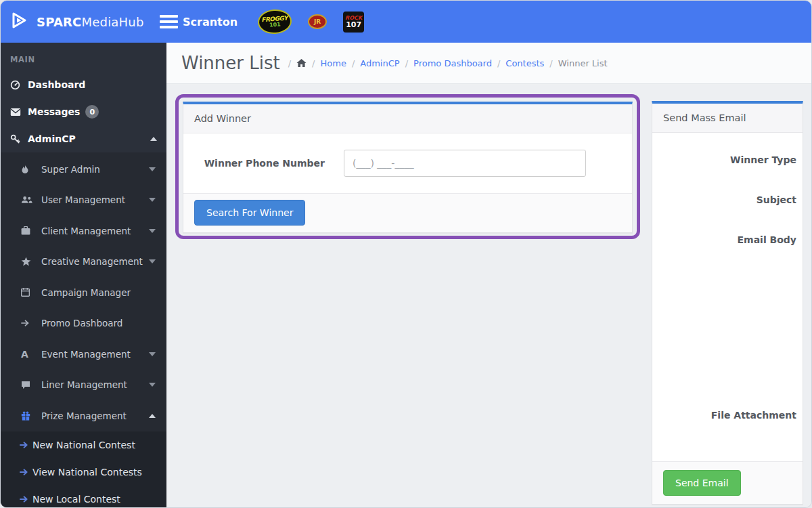  Describe the element at coordinates (84, 293) in the screenshot. I see `sidebar-item-campaign-manager: Campaign Manager` at that location.